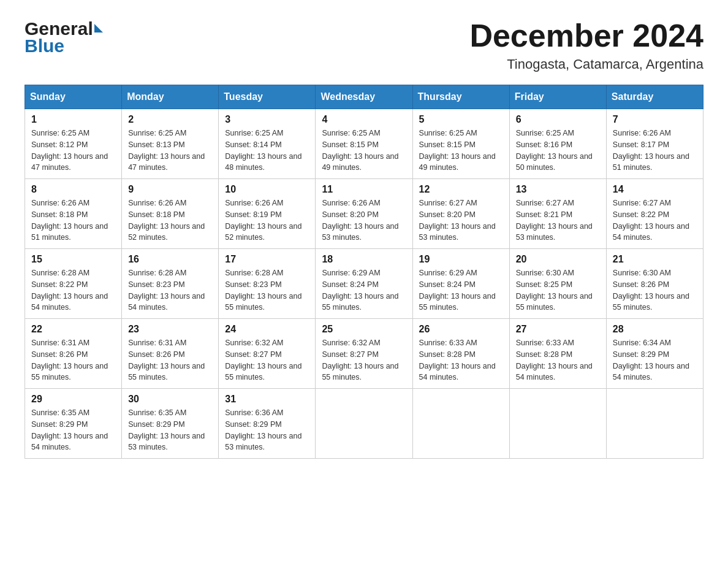  I want to click on sunset-label: Sunset: 8:24 PM, so click(447, 285).